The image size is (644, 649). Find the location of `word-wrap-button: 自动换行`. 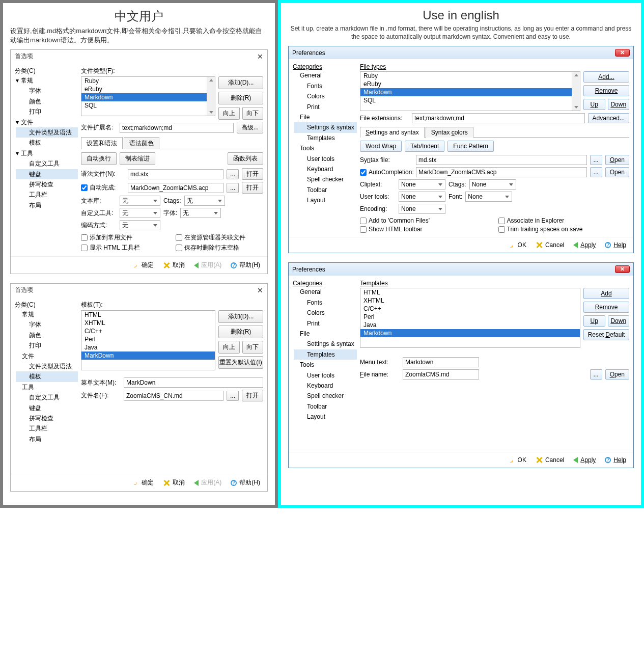

word-wrap-button: 自动换行 is located at coordinates (99, 159).